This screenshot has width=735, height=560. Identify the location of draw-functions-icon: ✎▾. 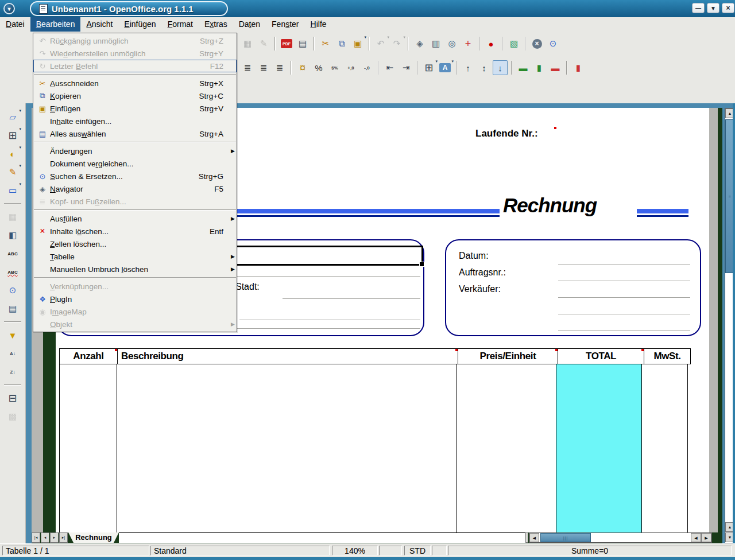
(13, 172).